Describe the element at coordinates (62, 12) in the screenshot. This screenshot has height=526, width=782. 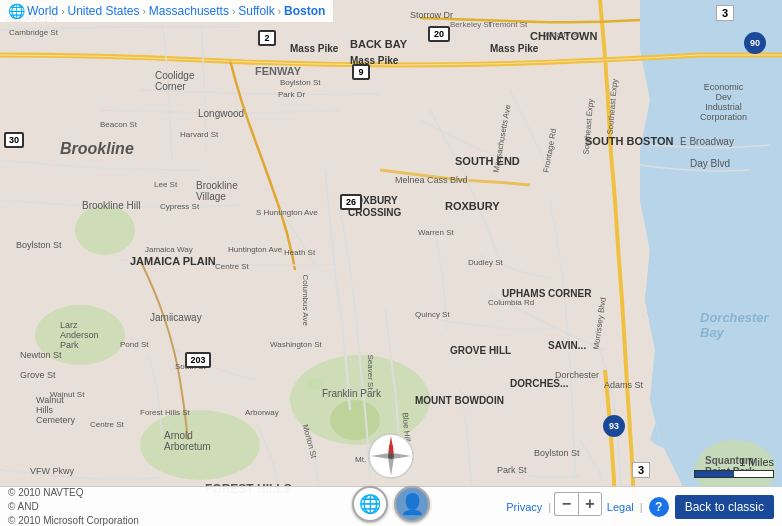
I see `breadcrumb-sep-1: ›` at that location.